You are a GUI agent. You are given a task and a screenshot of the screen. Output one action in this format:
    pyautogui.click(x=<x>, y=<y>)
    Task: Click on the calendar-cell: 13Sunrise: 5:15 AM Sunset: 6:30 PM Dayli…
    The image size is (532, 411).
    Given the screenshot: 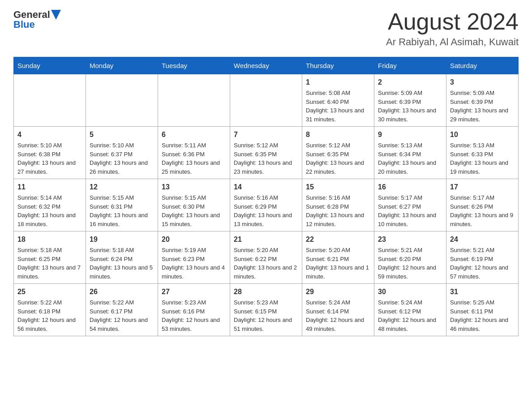 What is the action you would take?
    pyautogui.click(x=194, y=205)
    